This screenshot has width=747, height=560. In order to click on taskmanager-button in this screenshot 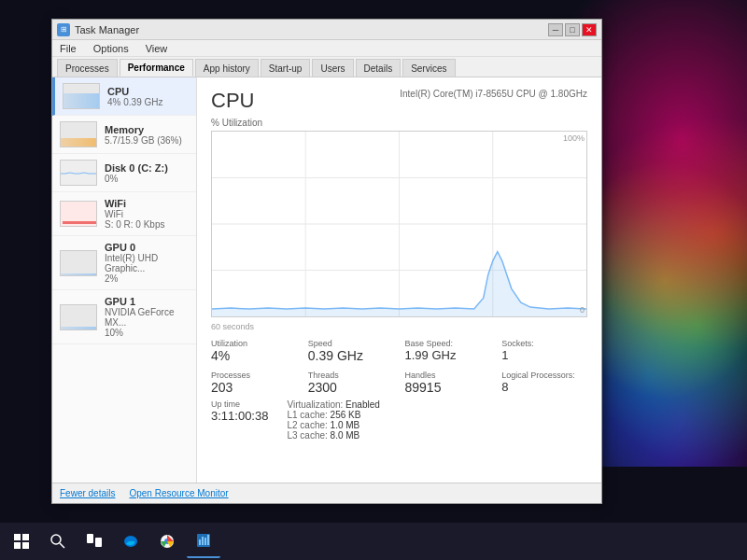, I will do `click(204, 541)`.